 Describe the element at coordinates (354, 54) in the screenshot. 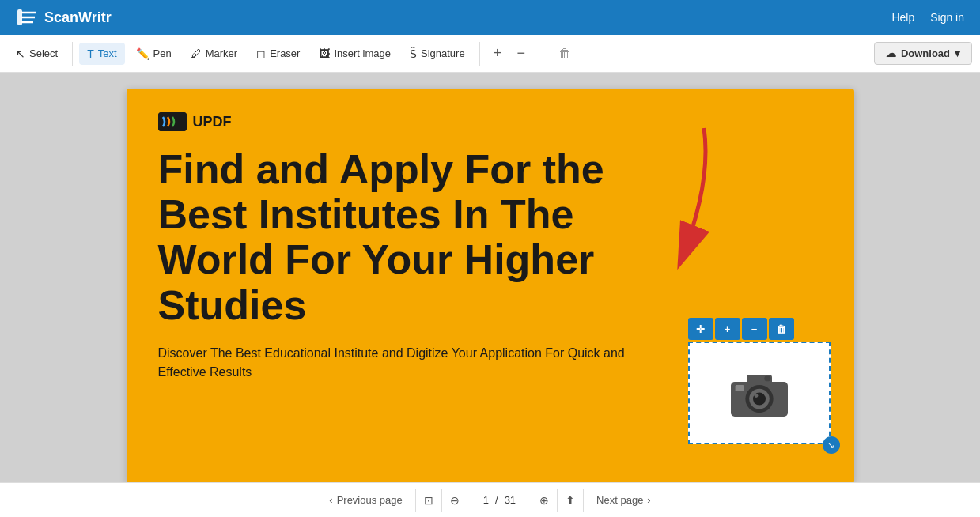

I see `insert-image-tool-button: 🖼 Insert image` at that location.